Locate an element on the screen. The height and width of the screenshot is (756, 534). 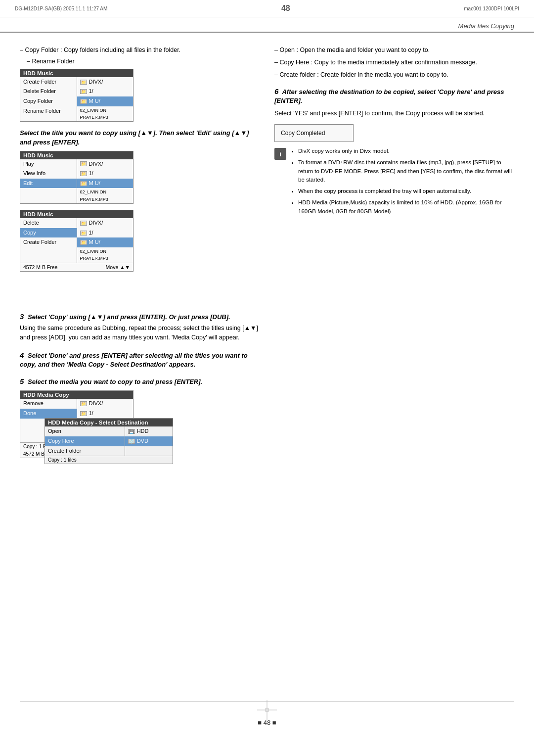
notes-box: i DivX copy works only in Divx model. To… is located at coordinates (395, 183).